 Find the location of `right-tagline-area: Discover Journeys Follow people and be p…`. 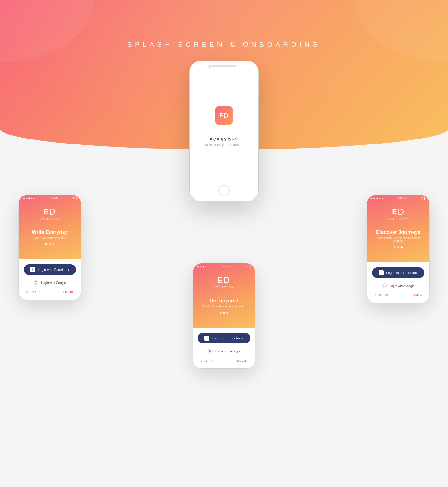

right-tagline-area: Discover Journeys Follow people and be p… is located at coordinates (398, 233).